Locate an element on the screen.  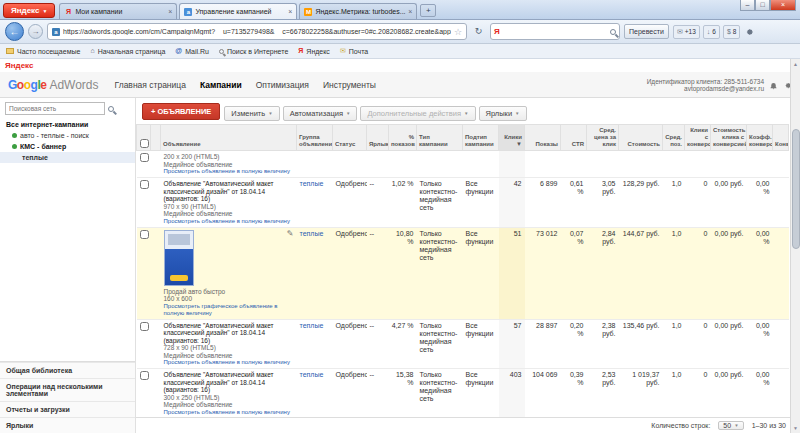
column-header-labels: Ярлыки is located at coordinates (378, 138).